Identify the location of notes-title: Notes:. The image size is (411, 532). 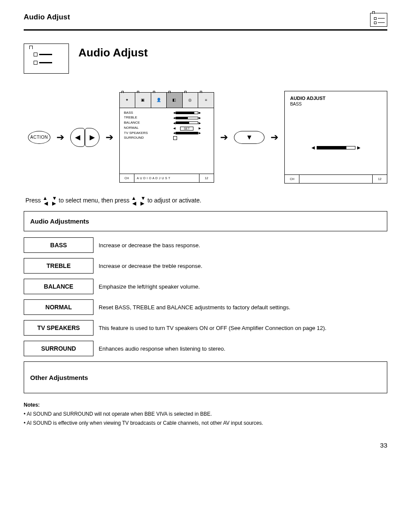
(206, 405).